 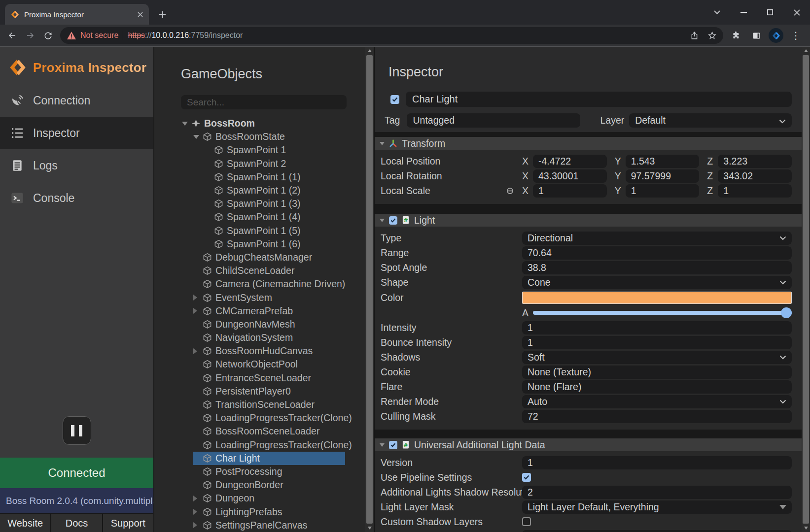 I want to click on tree-item-childsceneloader: ChildSceneLoader, so click(x=260, y=271).